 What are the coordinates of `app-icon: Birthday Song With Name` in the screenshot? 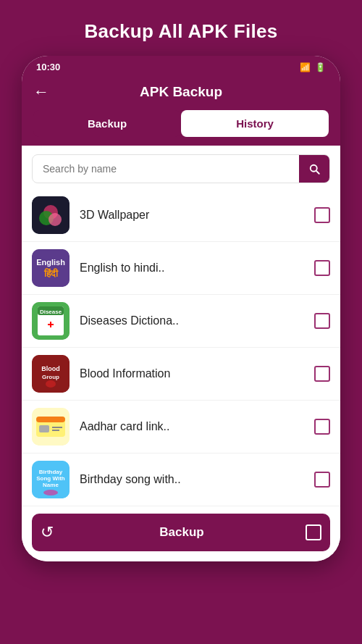 It's located at (51, 480).